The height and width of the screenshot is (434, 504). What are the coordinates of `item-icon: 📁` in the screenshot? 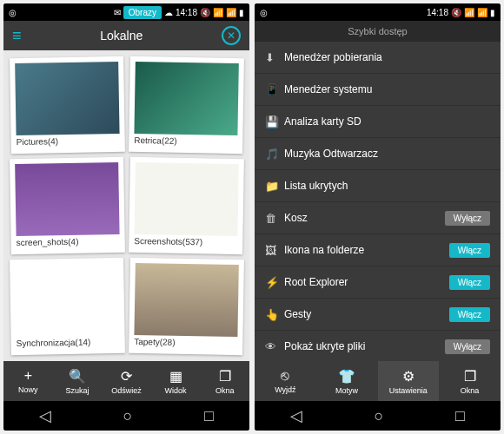 It's located at (275, 186).